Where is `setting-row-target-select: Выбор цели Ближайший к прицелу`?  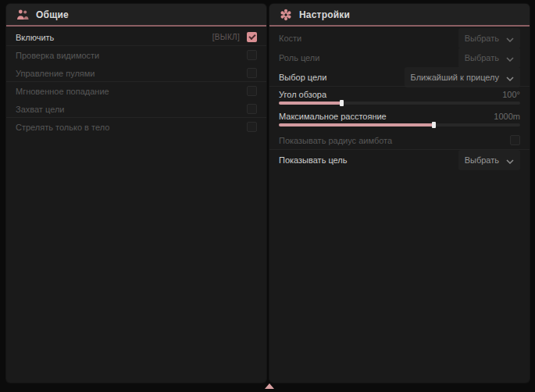 setting-row-target-select: Выбор цели Ближайший к прицелу is located at coordinates (400, 77).